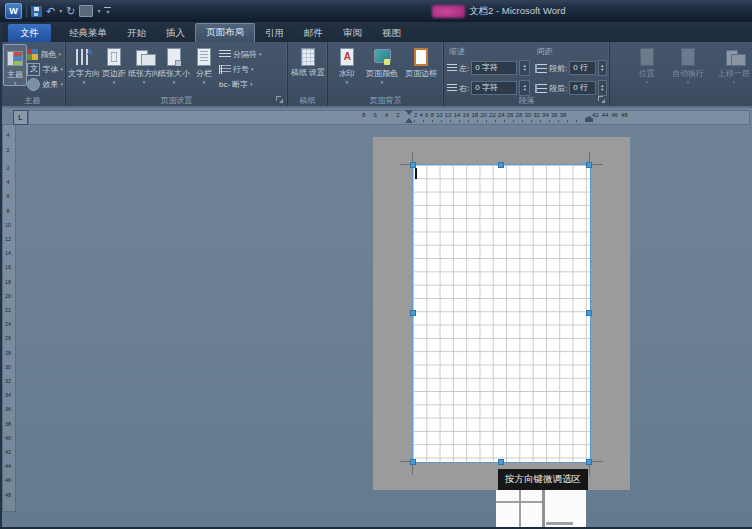  I want to click on themes-caret-icon: ▾, so click(16, 83).